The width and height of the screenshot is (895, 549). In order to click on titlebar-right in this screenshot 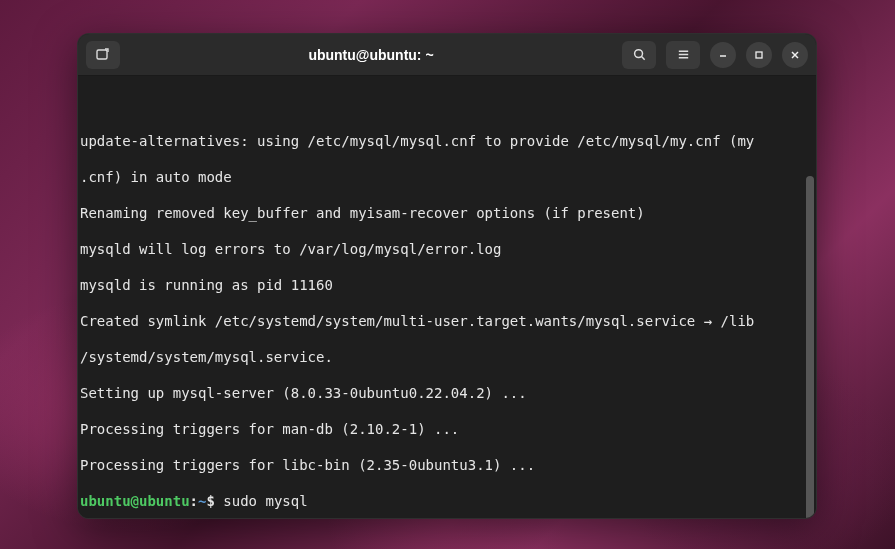, I will do `click(715, 55)`.